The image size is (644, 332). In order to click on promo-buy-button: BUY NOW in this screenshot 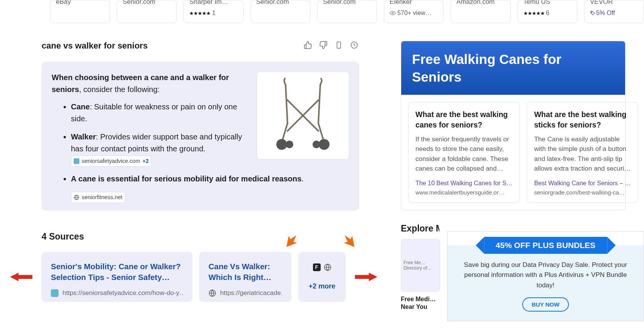, I will do `click(545, 304)`.